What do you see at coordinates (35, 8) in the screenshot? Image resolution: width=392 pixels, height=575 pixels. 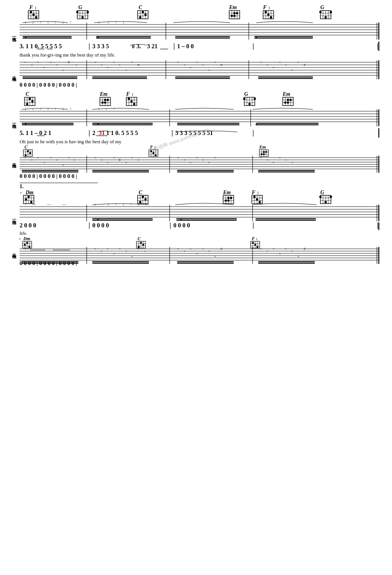 I see `chord-F-1-fret: 1` at bounding box center [35, 8].